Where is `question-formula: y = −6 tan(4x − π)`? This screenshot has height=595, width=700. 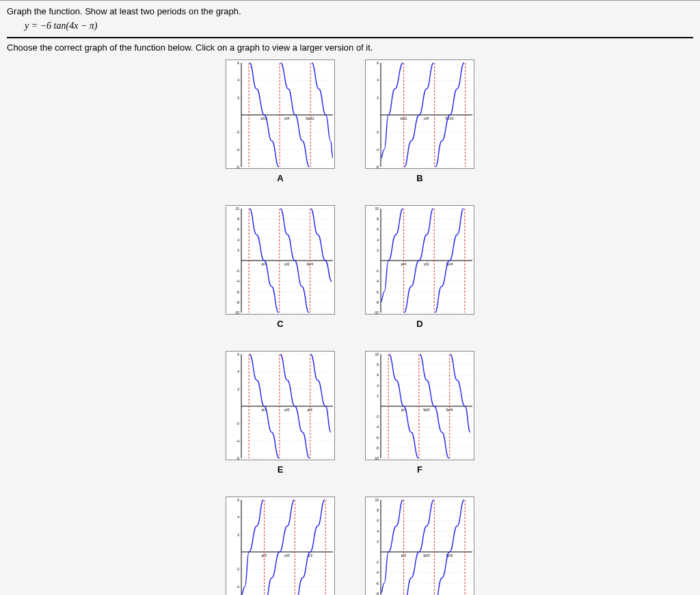 question-formula: y = −6 tan(4x − π) is located at coordinates (359, 26).